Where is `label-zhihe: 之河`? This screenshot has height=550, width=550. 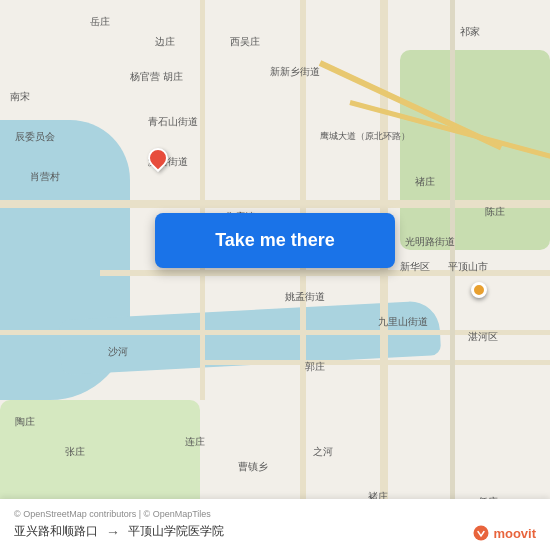
label-zhihe: 之河 is located at coordinates (323, 452).